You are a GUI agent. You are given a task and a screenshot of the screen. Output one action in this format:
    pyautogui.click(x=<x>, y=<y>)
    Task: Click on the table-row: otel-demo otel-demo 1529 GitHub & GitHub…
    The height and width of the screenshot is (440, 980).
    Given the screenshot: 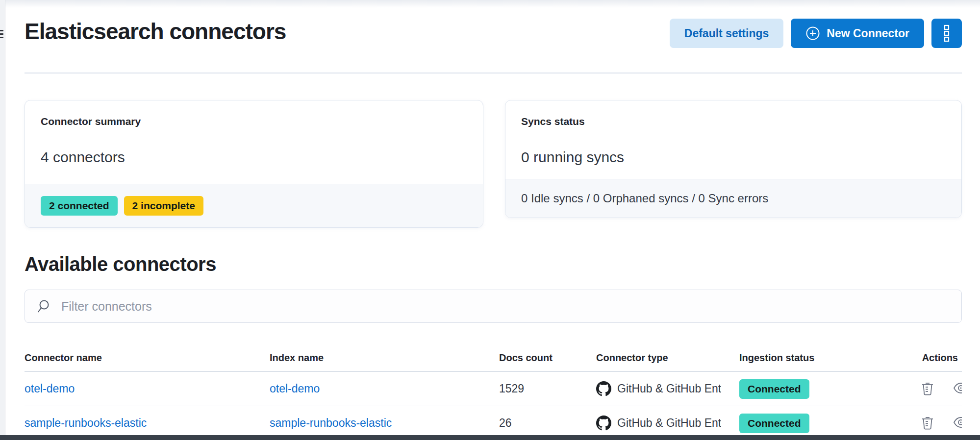 What is the action you would take?
    pyautogui.click(x=493, y=389)
    